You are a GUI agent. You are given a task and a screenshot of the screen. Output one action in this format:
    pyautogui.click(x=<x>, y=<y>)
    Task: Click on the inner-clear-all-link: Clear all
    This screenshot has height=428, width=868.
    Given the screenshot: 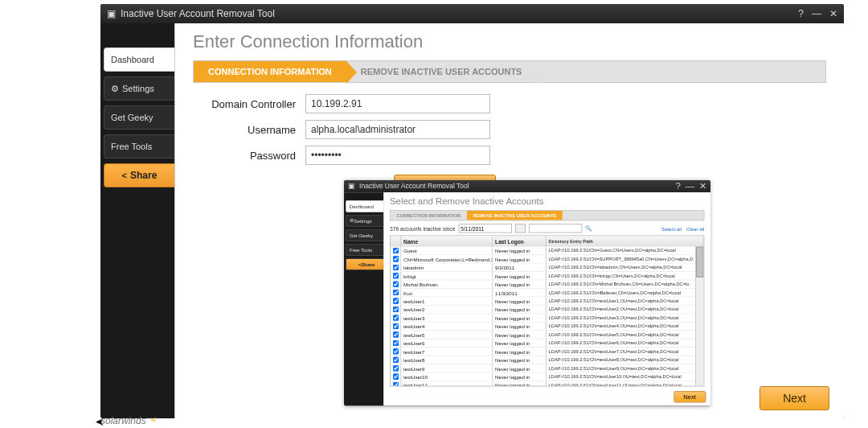 What is the action you would take?
    pyautogui.click(x=696, y=228)
    